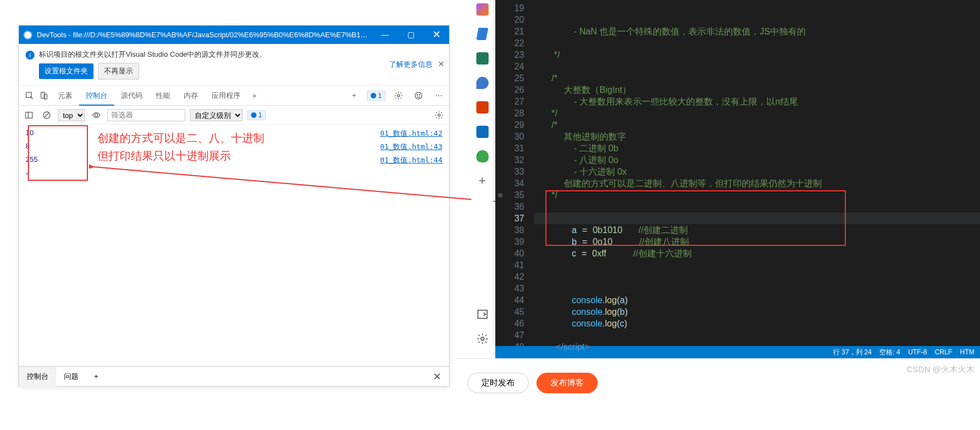 The image size is (980, 430). I want to click on briefcase-icon, so click(482, 58).